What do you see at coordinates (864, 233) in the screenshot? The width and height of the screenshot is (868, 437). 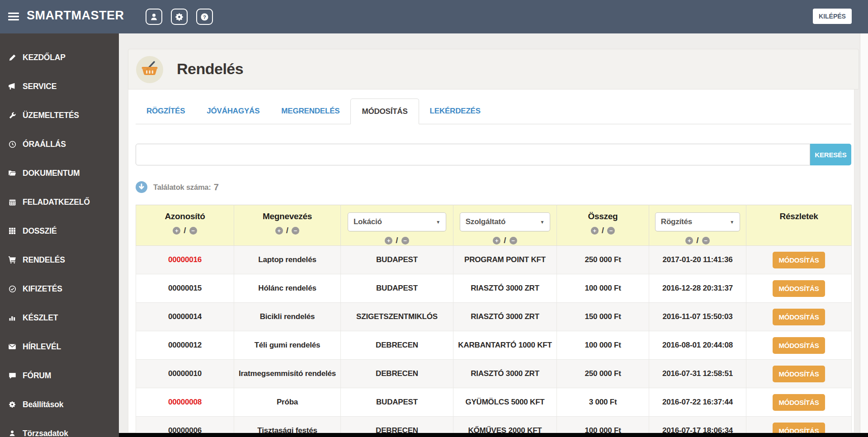 I see `scrollbar-track` at bounding box center [864, 233].